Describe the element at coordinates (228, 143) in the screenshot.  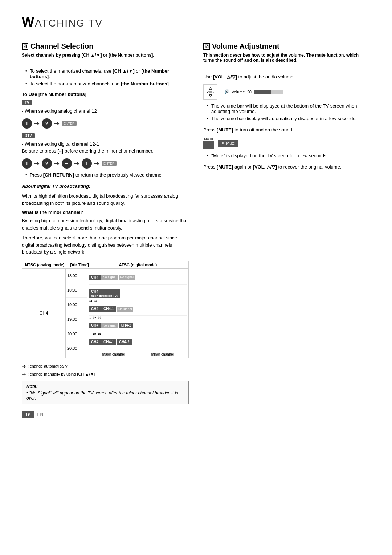
I see `mute-screen: ✕ Mute` at that location.